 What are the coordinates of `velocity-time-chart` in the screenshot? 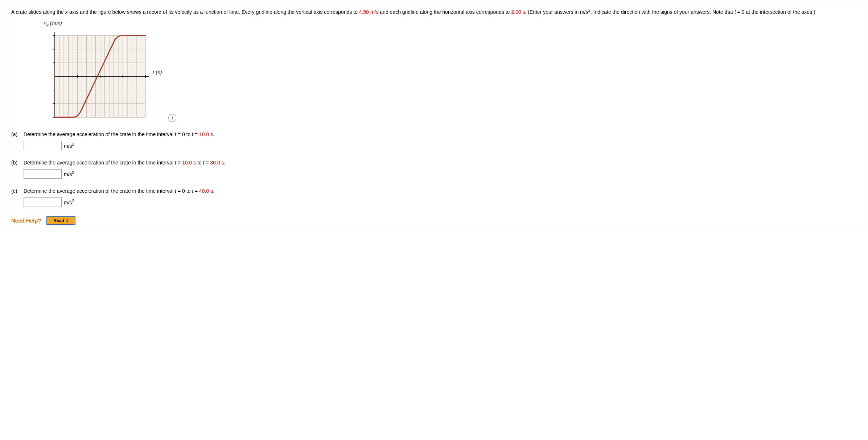 It's located at (96, 76).